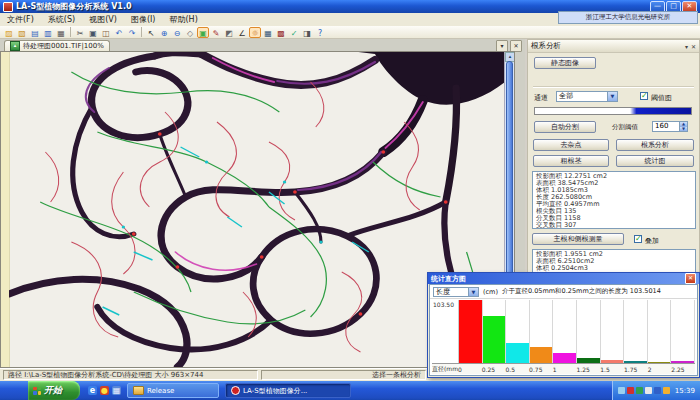 Image resolution: width=700 pixels, height=400 pixels. Describe the element at coordinates (93, 32) in the screenshot. I see `copy-icon: ▣` at that location.